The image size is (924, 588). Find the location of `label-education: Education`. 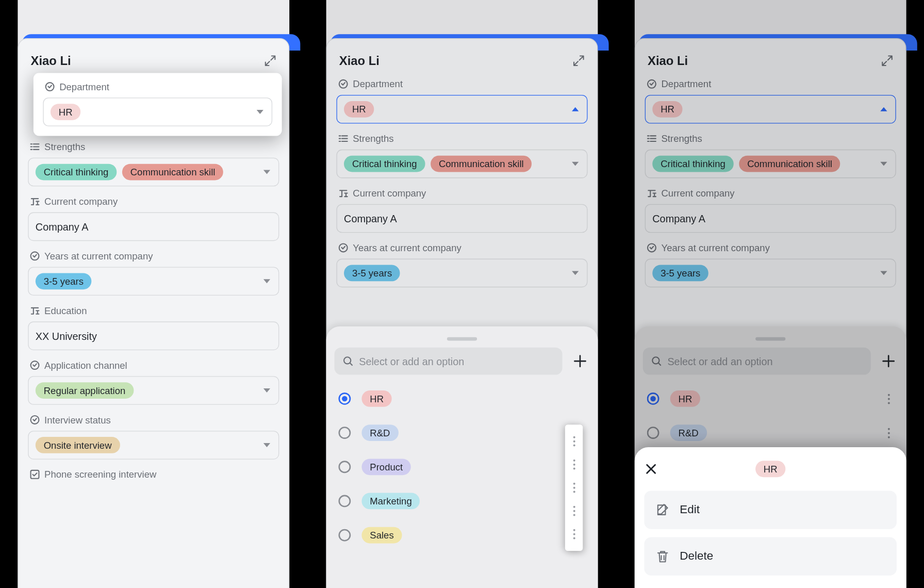

label-education: Education is located at coordinates (65, 311).